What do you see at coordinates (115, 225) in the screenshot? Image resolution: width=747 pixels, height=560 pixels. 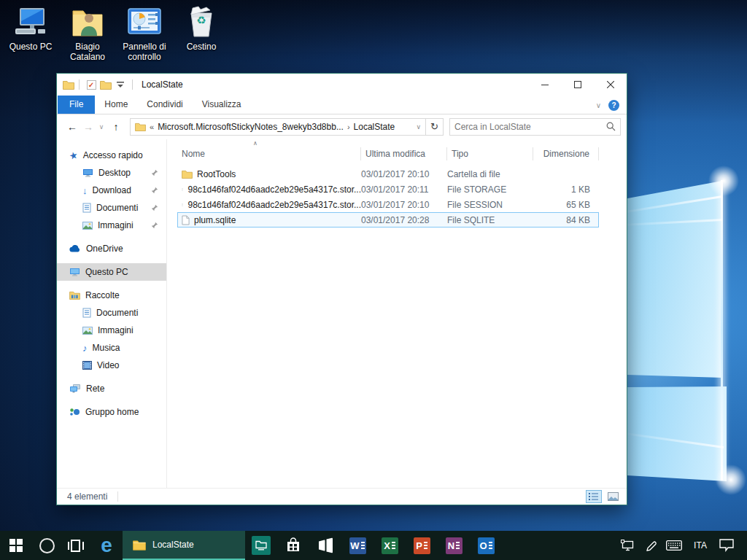 I see `sidebar-label: Immagini` at bounding box center [115, 225].